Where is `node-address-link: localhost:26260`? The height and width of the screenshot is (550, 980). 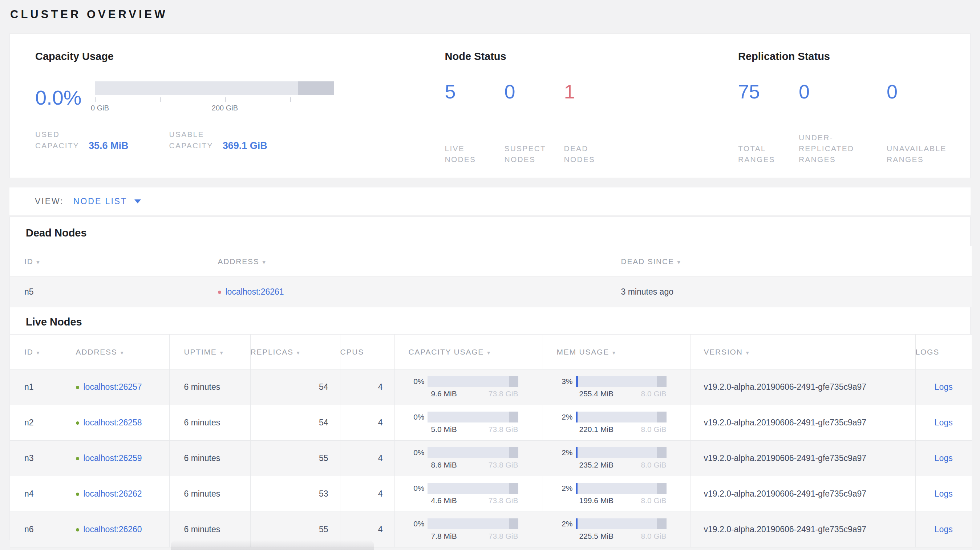 node-address-link: localhost:26260 is located at coordinates (113, 529).